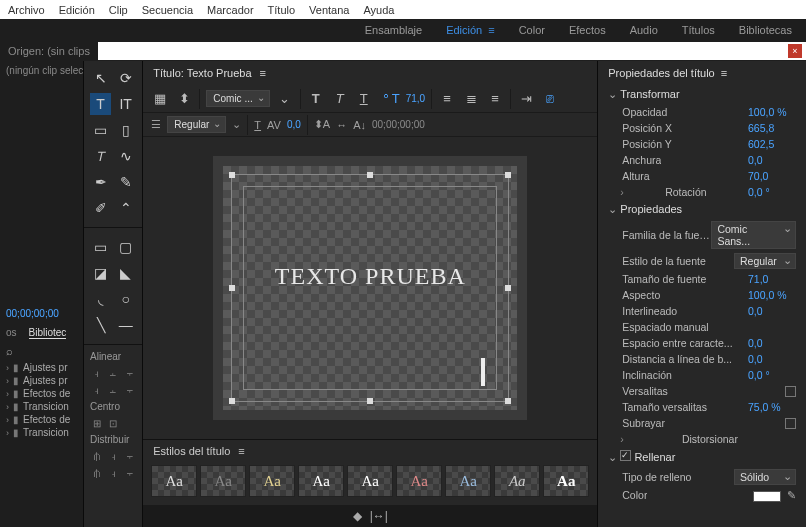 Image resolution: width=806 pixels, height=527 pixels. I want to click on leading-value: 0,0, so click(772, 311).